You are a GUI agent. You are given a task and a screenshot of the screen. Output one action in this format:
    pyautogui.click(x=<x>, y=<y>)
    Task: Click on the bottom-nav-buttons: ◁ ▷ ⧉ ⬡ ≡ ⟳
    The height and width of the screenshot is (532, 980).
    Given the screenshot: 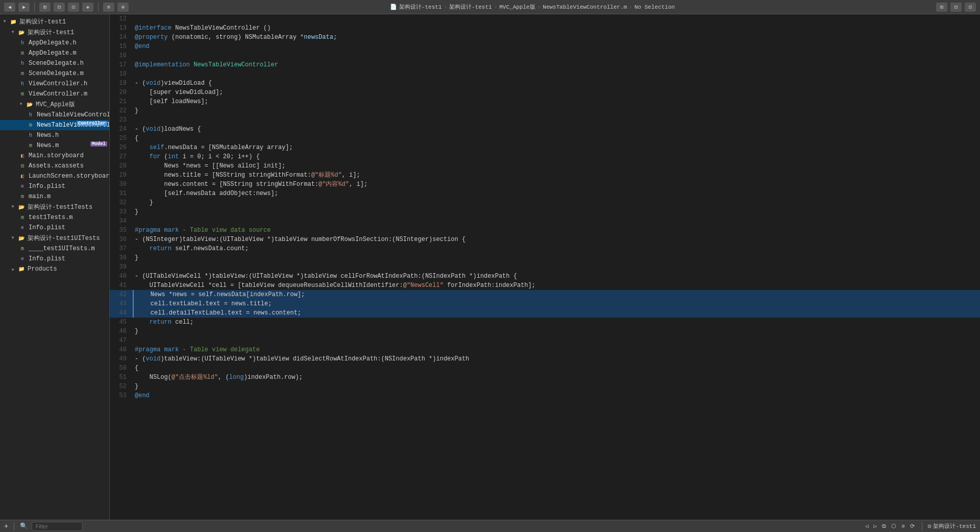 What is the action you would take?
    pyautogui.click(x=890, y=526)
    